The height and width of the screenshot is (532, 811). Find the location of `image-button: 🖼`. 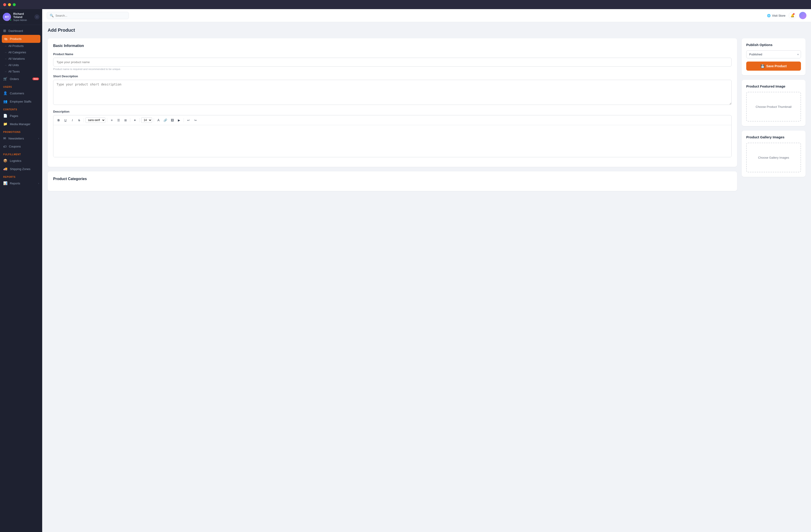

image-button: 🖼 is located at coordinates (172, 120).